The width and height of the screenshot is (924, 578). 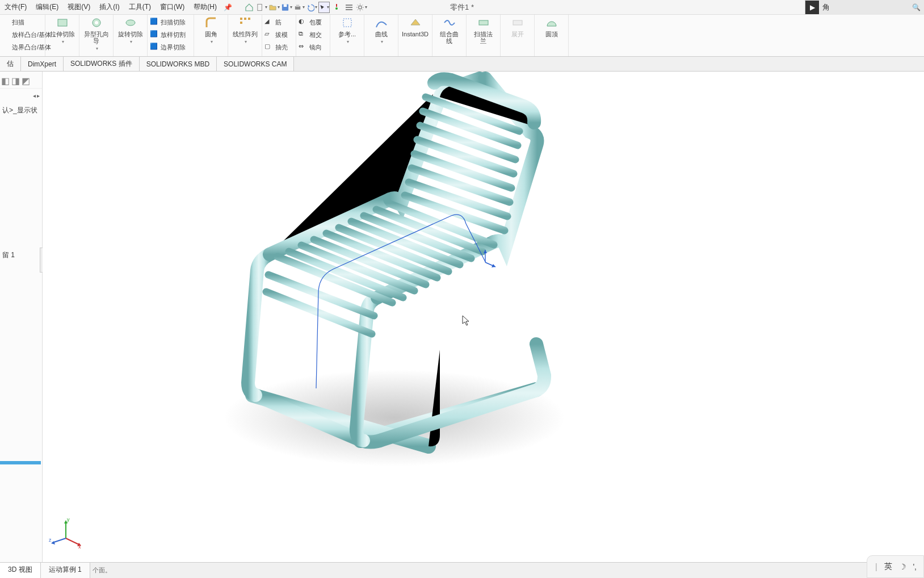 What do you see at coordinates (68, 520) in the screenshot?
I see `svg-text: y` at bounding box center [68, 520].